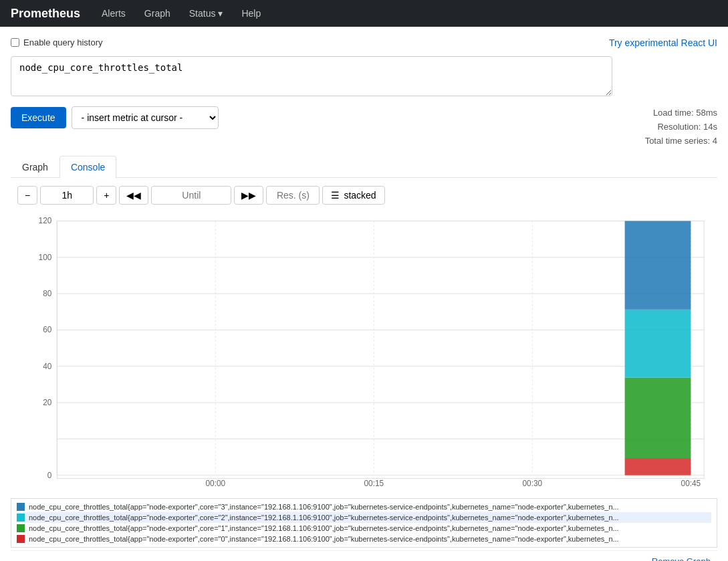 This screenshot has height=561, width=728. I want to click on nav-status-label: Status, so click(203, 13).